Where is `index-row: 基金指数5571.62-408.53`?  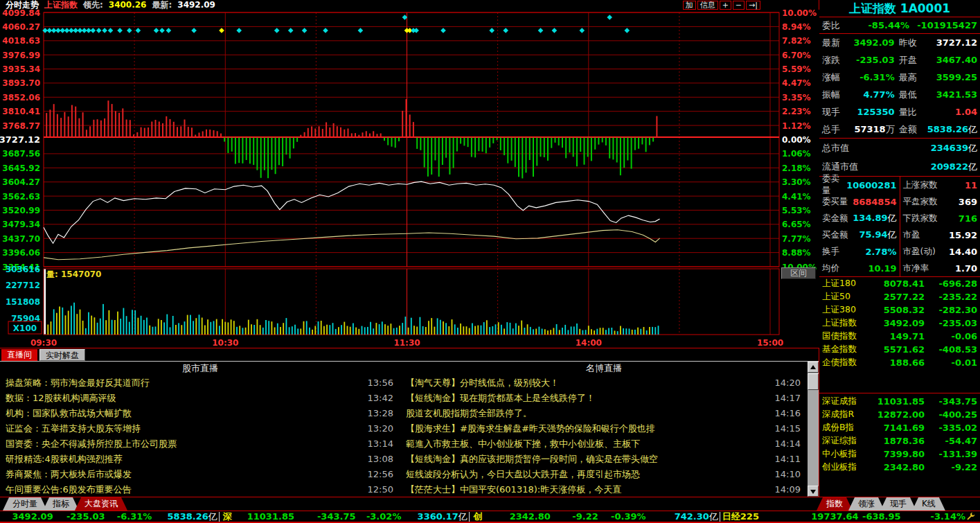 index-row: 基金指数5571.62-408.53 is located at coordinates (900, 349).